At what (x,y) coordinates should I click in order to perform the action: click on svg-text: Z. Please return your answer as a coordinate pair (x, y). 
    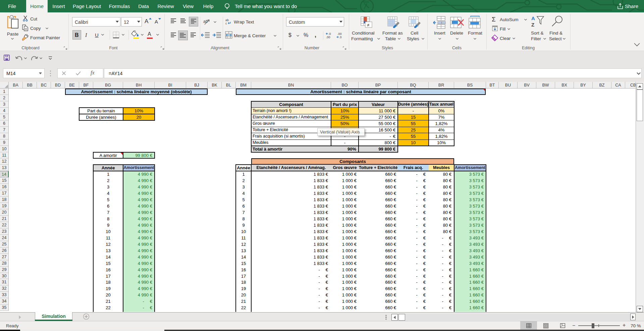
    Looking at the image, I should click on (533, 25).